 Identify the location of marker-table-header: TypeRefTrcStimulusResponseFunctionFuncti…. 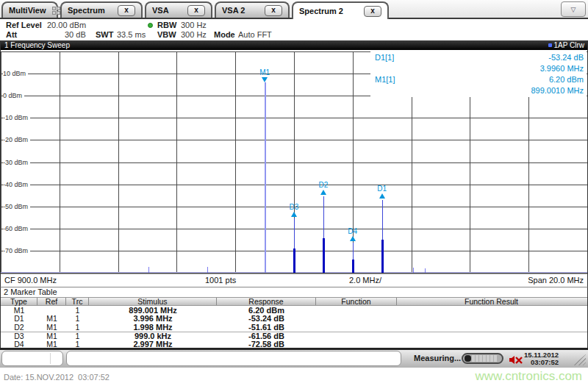
(294, 301).